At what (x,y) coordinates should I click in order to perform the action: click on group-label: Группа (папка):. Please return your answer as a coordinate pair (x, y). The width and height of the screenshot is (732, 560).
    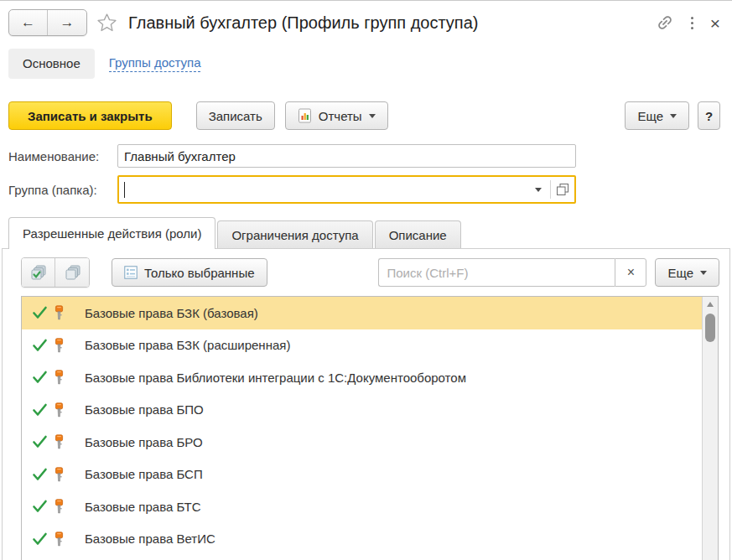
    Looking at the image, I should click on (63, 189).